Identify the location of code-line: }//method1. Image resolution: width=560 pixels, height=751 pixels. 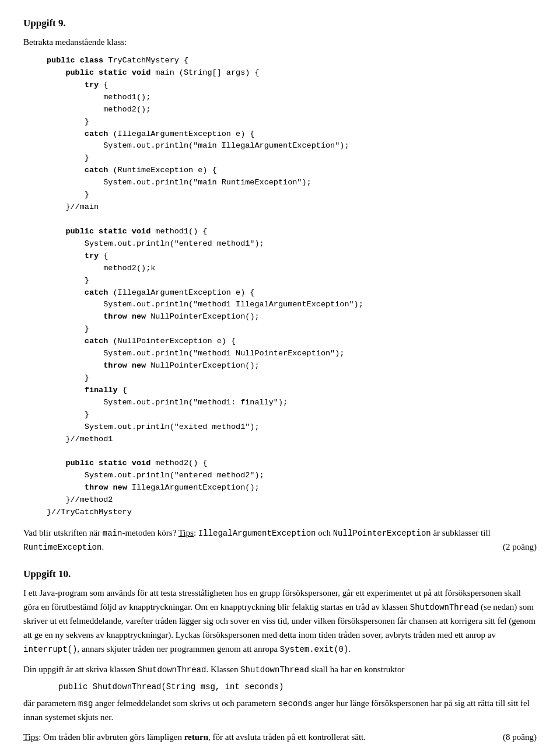
(292, 440).